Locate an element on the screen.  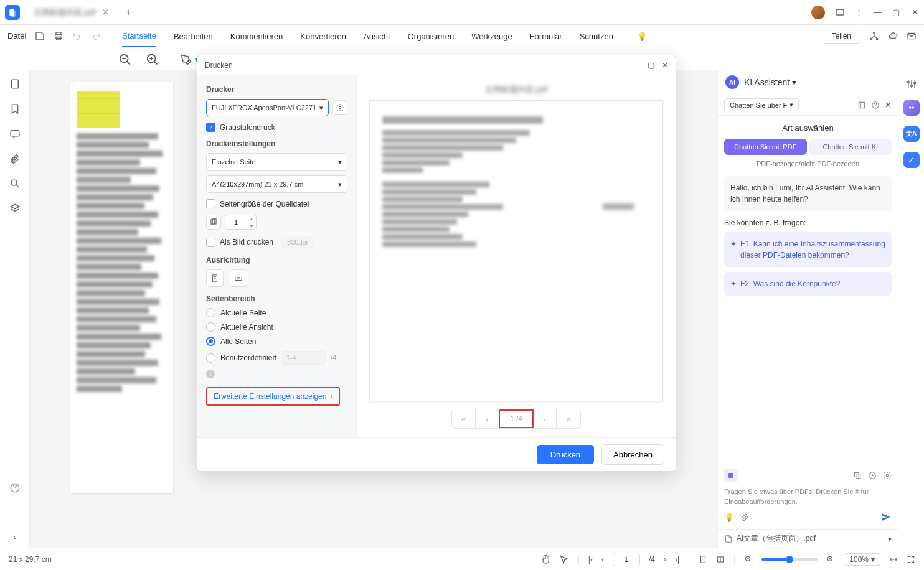
help-ai-icon is located at coordinates (875, 105).